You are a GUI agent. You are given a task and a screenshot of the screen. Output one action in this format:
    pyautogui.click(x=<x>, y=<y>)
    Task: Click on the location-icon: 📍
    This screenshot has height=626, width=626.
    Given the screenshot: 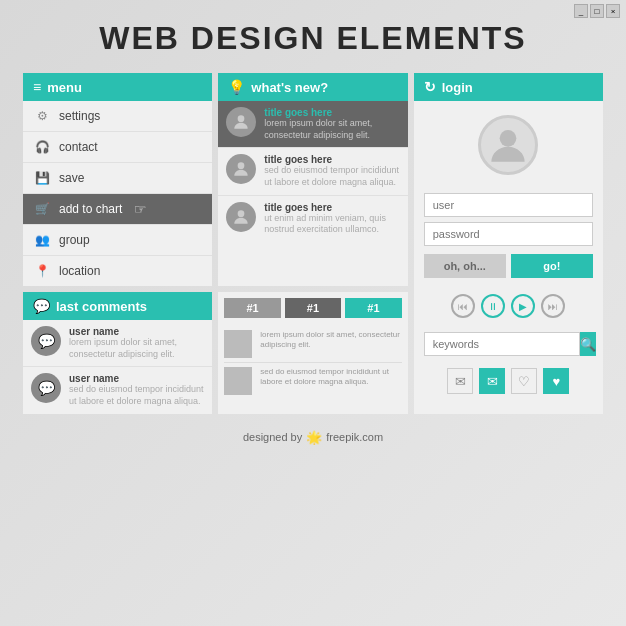 What is the action you would take?
    pyautogui.click(x=42, y=271)
    